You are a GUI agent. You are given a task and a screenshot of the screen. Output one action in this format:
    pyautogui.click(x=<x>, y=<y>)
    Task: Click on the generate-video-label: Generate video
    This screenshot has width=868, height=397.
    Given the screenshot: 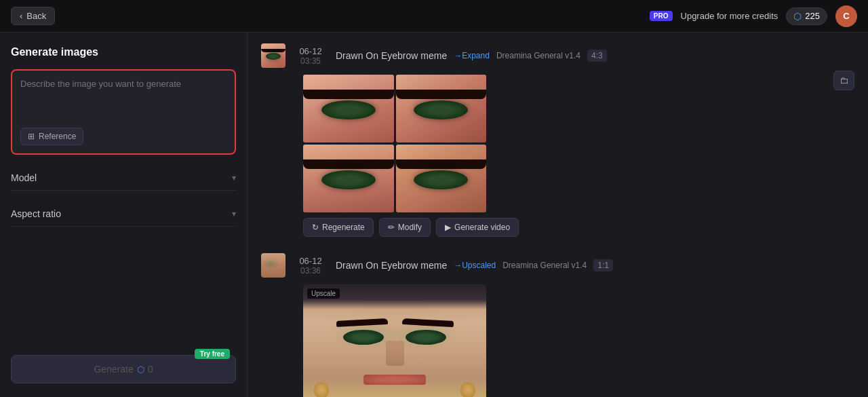 What is the action you would take?
    pyautogui.click(x=482, y=227)
    